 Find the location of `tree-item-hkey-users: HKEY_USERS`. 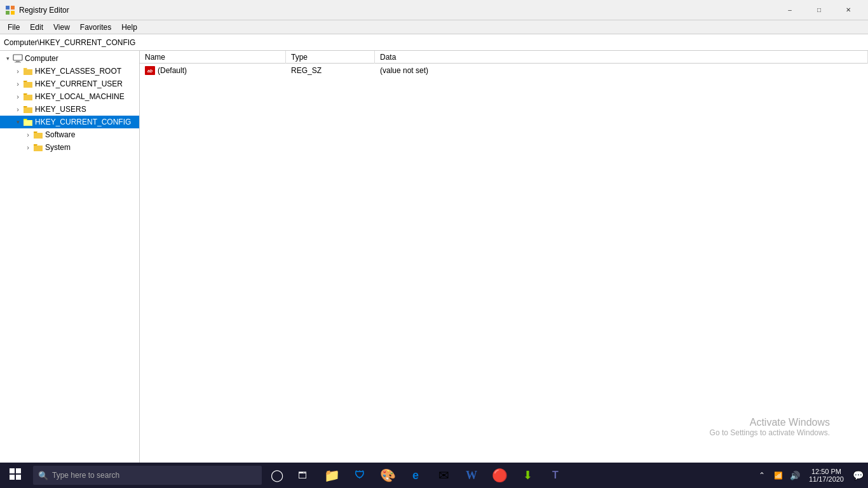

tree-item-hkey-users: HKEY_USERS is located at coordinates (70, 109).